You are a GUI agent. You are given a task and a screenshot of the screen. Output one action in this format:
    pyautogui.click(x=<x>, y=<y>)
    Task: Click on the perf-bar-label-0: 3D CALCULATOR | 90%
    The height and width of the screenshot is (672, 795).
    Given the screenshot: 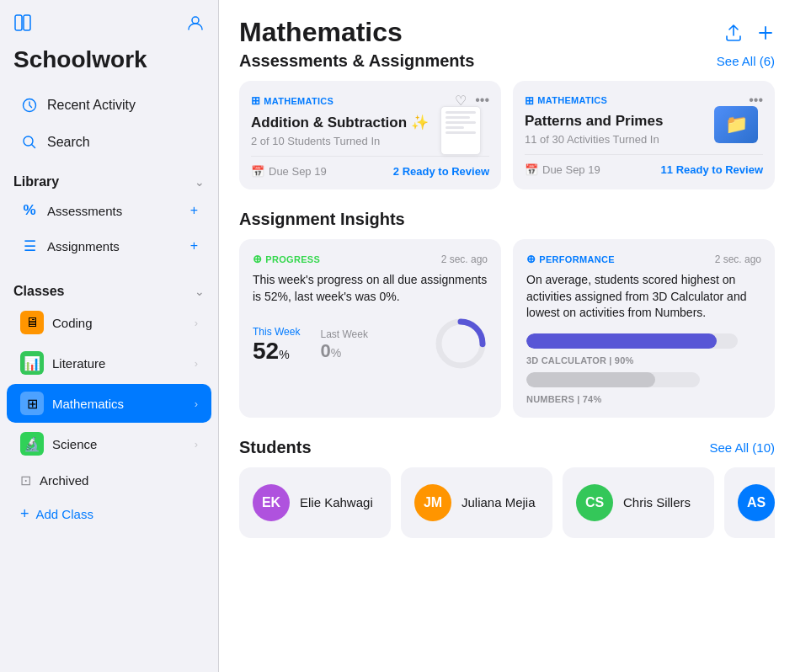 What is the action you would take?
    pyautogui.click(x=643, y=360)
    